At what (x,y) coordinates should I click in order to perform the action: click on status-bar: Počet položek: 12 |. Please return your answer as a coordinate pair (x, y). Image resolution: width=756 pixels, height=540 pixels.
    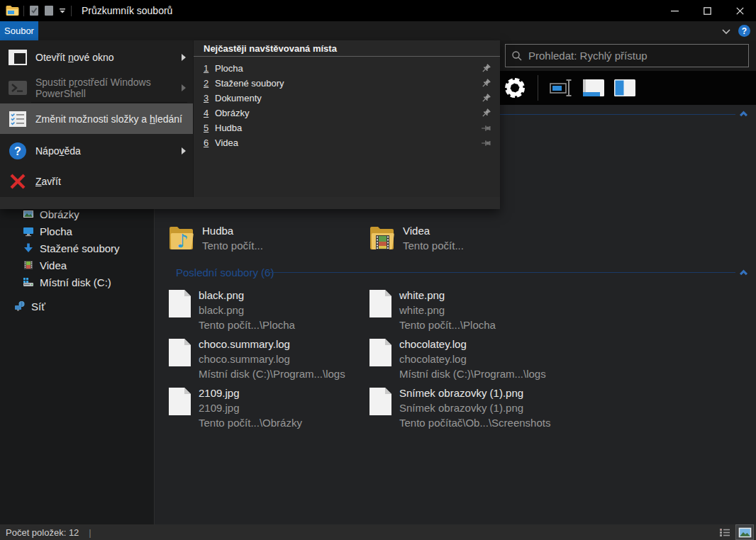
    Looking at the image, I should click on (378, 532).